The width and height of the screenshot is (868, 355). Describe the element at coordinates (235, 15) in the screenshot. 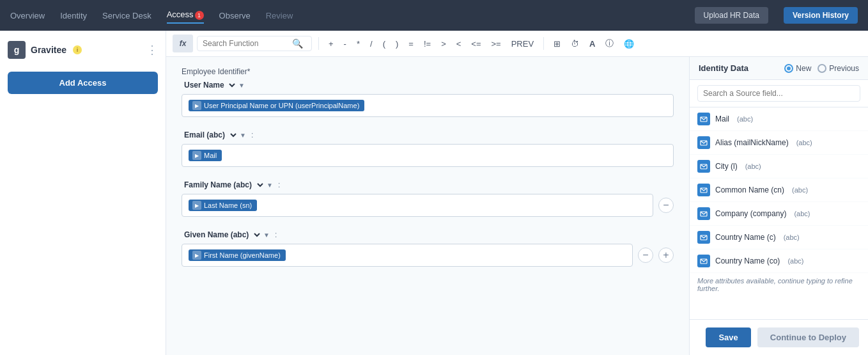

I see `nav-observe: Observe` at that location.